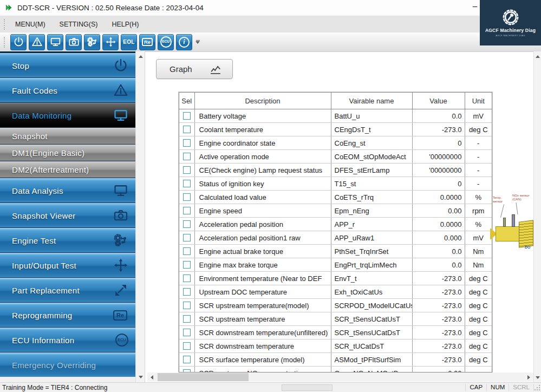  I want to click on toolbar-overflow-button, so click(198, 42).